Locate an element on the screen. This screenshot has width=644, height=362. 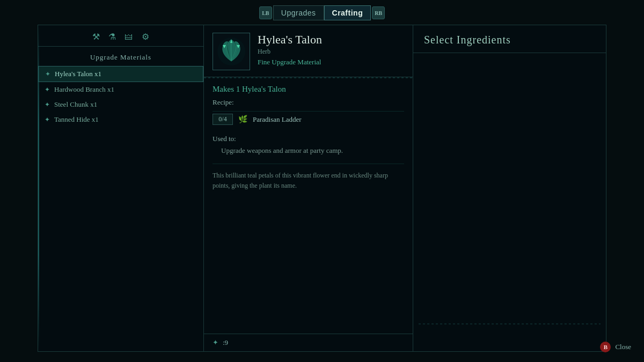
lore-text: This brilliant teal petals of this vibra… is located at coordinates (308, 177).